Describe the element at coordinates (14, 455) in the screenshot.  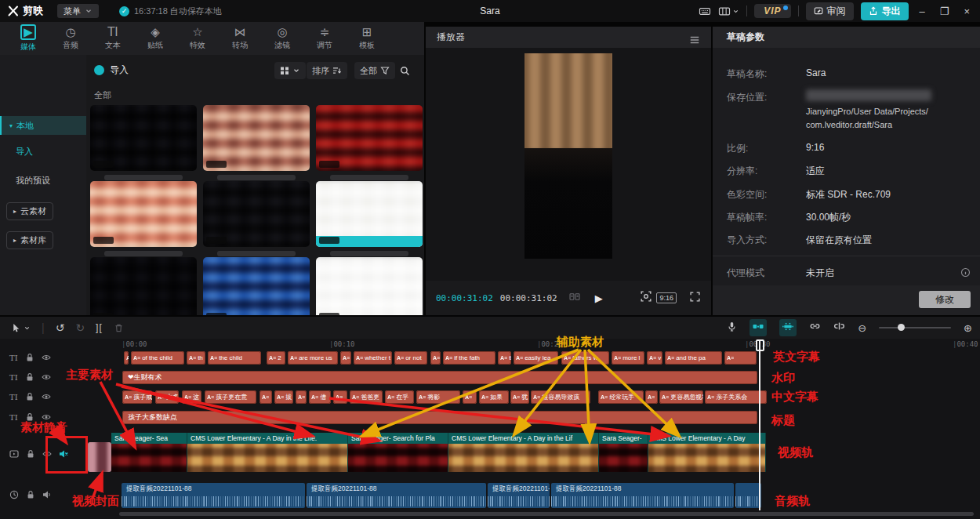
I see `video-track-icon` at that location.